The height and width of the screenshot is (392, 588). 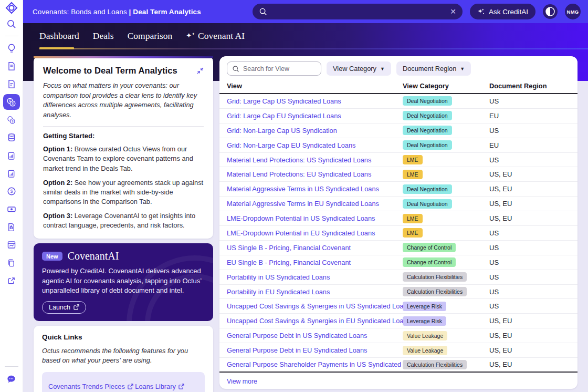 What do you see at coordinates (315, 145) in the screenshot?
I see `view-link: Grid: Non-Large Cap EU Syndicated Loans` at bounding box center [315, 145].